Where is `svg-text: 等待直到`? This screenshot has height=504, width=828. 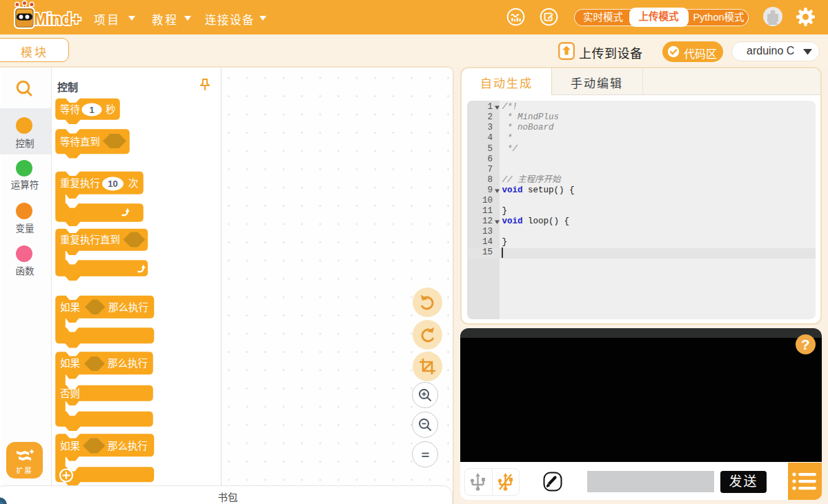
svg-text: 等待直到 is located at coordinates (80, 141).